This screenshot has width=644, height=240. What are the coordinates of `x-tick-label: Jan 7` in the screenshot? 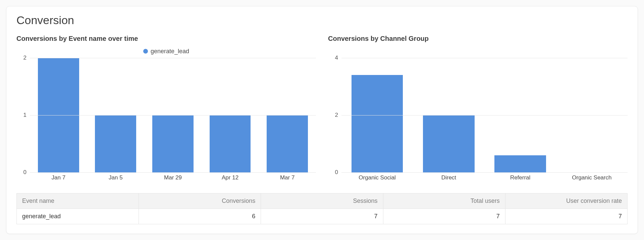 It's located at (58, 178).